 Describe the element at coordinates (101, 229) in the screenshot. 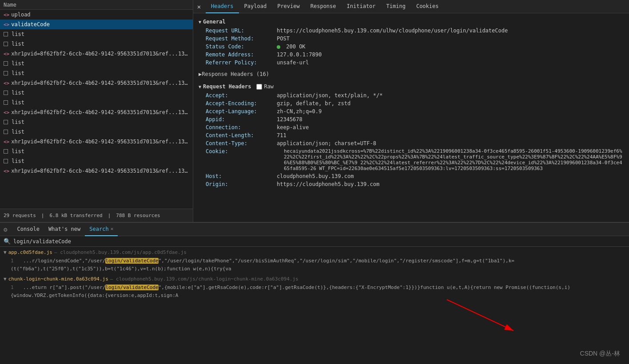

I see `bottom-tab-search: Search✕` at that location.